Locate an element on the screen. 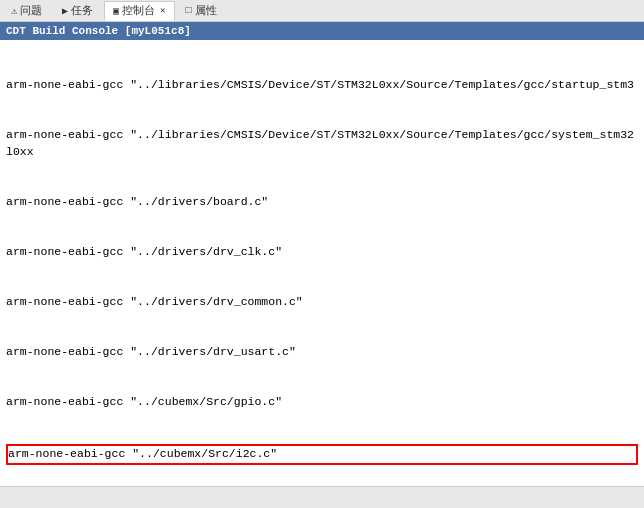  console-icon: ▣ is located at coordinates (116, 11).